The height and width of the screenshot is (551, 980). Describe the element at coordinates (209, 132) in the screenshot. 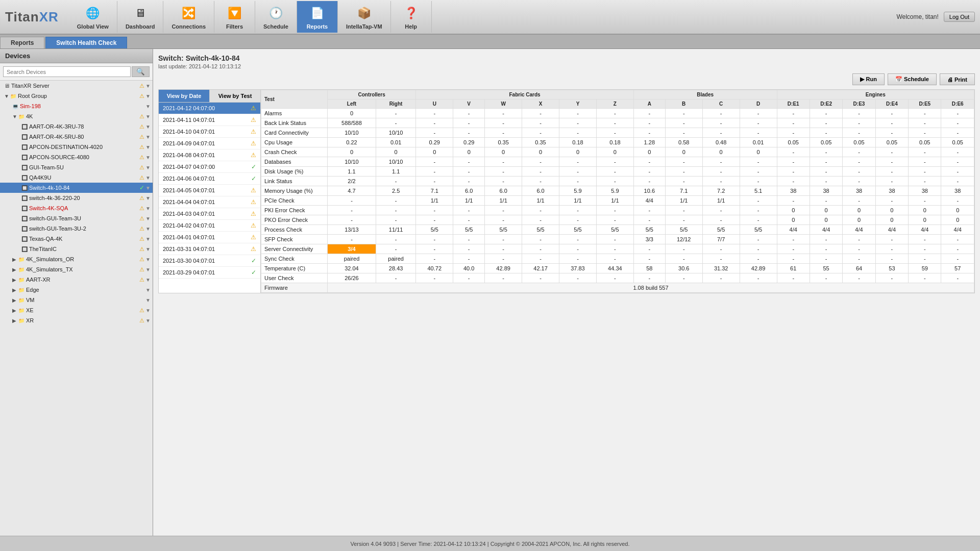

I see `date-item: 2021-04-10 04:07:01⚠` at that location.